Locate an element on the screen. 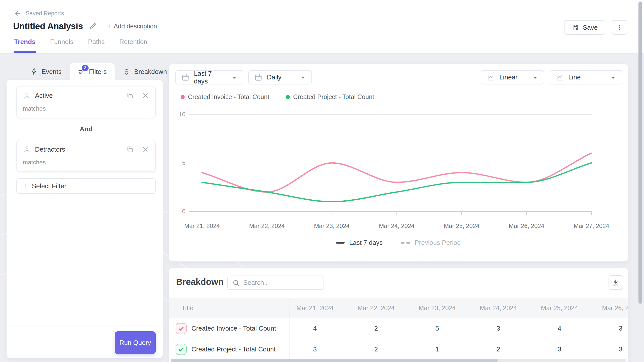 The height and width of the screenshot is (362, 644). filter-card-active: Activematches is located at coordinates (86, 102).